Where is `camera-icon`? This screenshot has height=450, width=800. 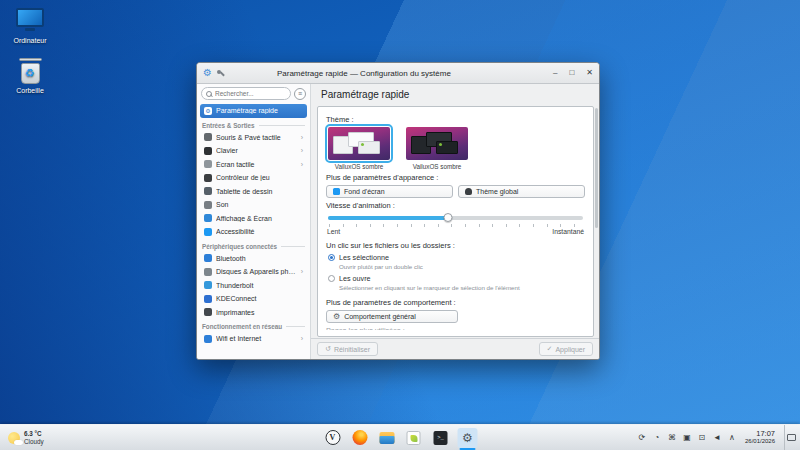
camera-icon is located at coordinates (208, 272).